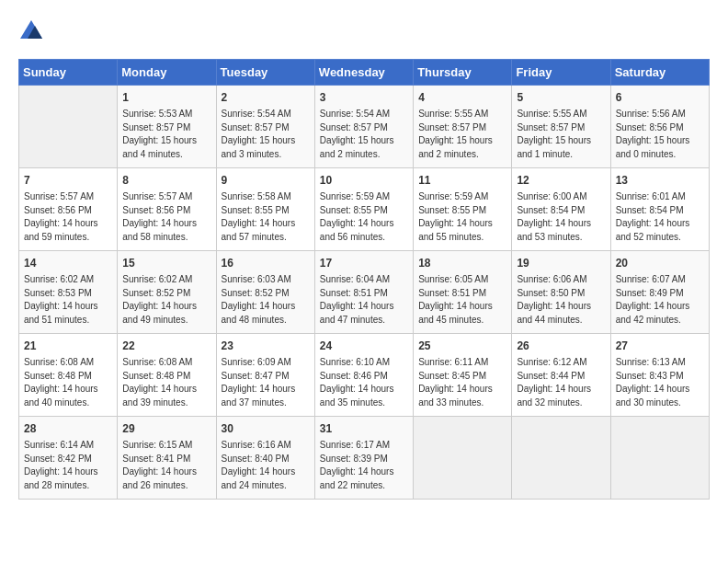  Describe the element at coordinates (265, 458) in the screenshot. I see `calendar-cell: 30Sunrise: 6:16 AM Sunset: 8:40 PM Dayli…` at that location.